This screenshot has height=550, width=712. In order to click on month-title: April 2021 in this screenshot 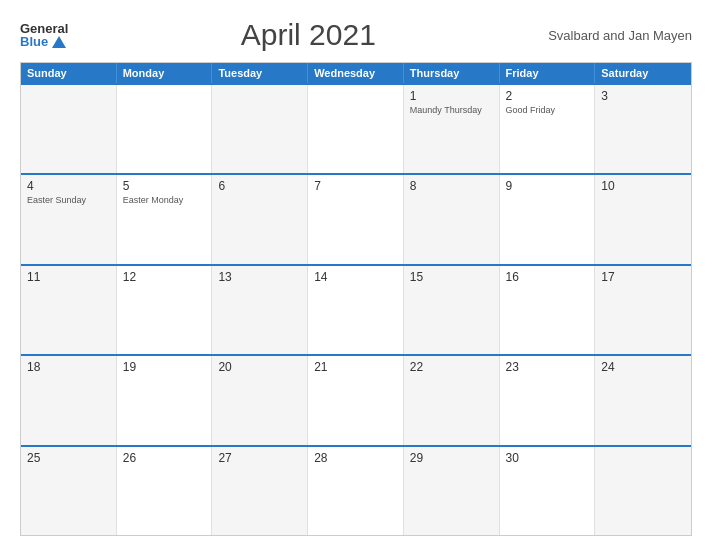, I will do `click(308, 35)`.